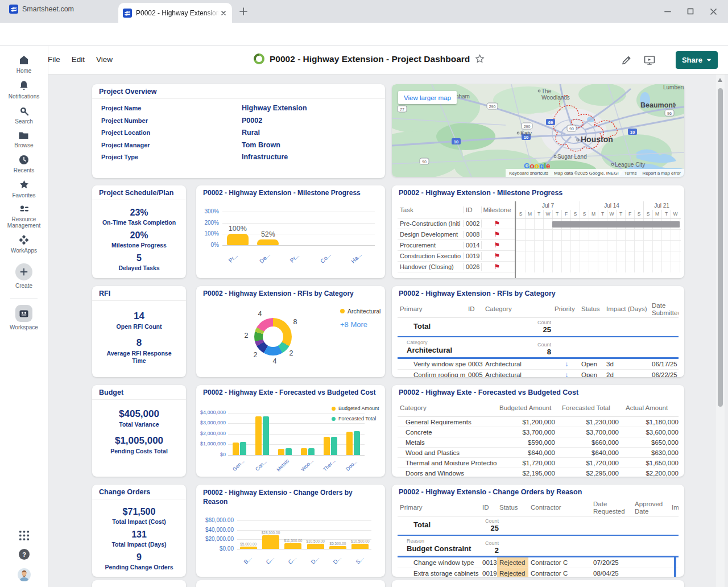  I want to click on task-id: 0026, so click(472, 267).